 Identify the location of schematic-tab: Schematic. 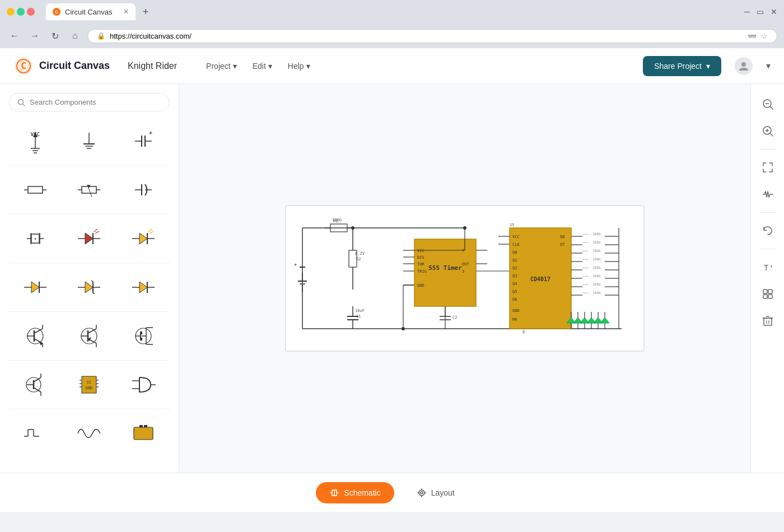
(355, 493).